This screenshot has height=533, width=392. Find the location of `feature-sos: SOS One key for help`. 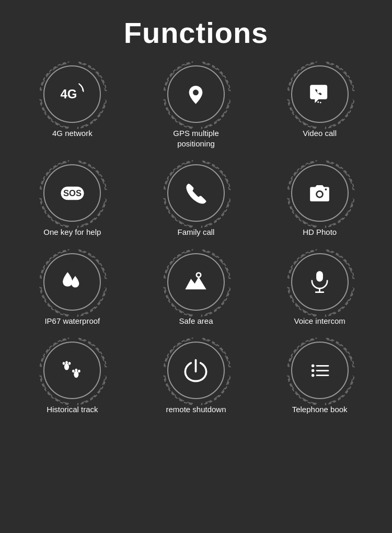

feature-sos: SOS One key for help is located at coordinates (72, 201).